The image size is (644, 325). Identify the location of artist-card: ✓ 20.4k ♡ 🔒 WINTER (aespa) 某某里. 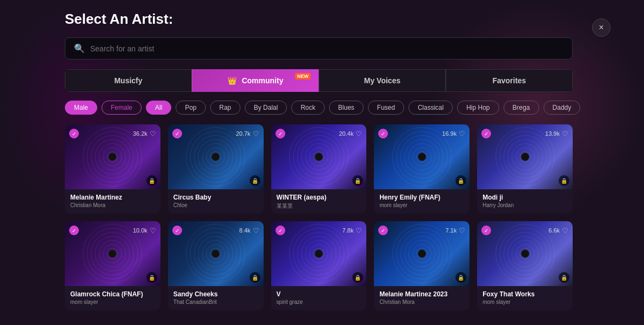
(319, 169).